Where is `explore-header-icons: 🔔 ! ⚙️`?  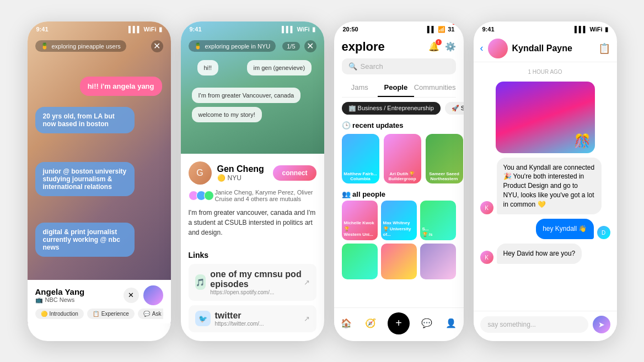 explore-header-icons: 🔔 ! ⚙️ is located at coordinates (442, 46).